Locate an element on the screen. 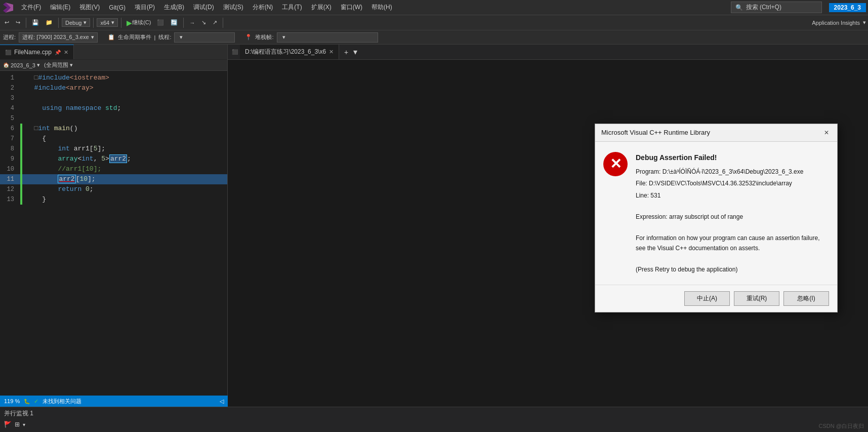 The image size is (868, 432). parallel-watch-panel: 并行监视 1 🚩 ⊞ ▾ is located at coordinates (434, 419).